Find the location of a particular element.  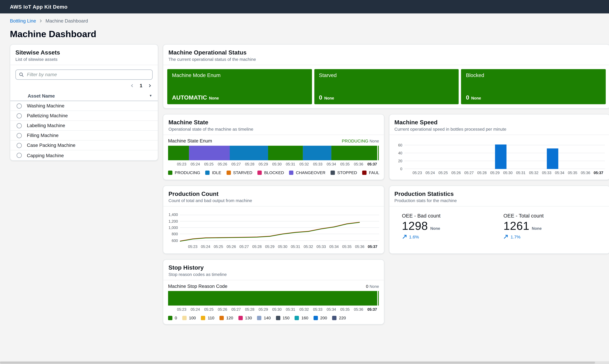

legend-item: 100 is located at coordinates (189, 318).